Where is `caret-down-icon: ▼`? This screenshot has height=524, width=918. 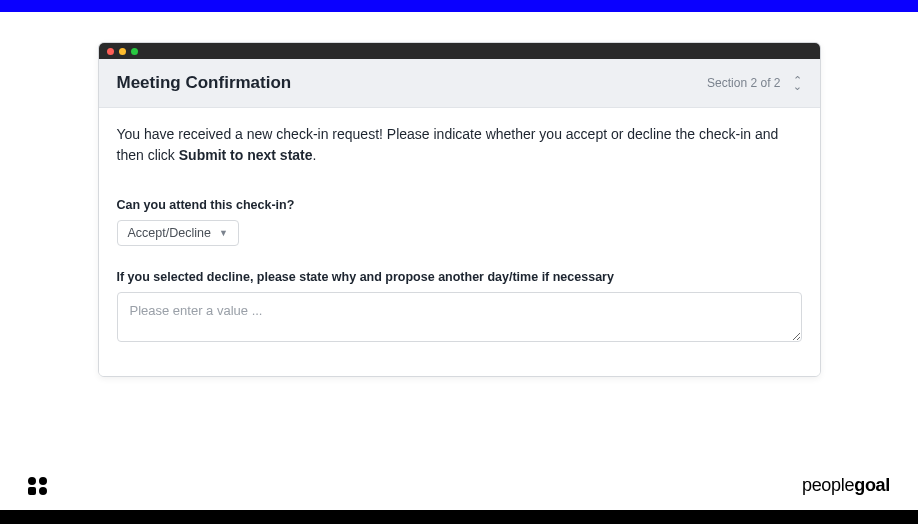 caret-down-icon: ▼ is located at coordinates (224, 233).